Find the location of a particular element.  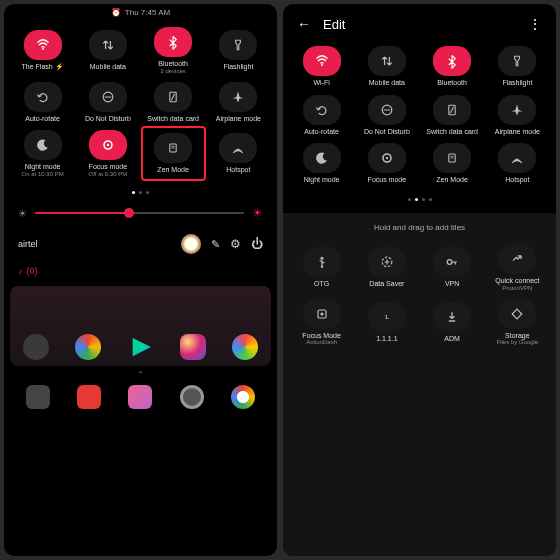

back-arrow-icon: ← is located at coordinates (304, 24).